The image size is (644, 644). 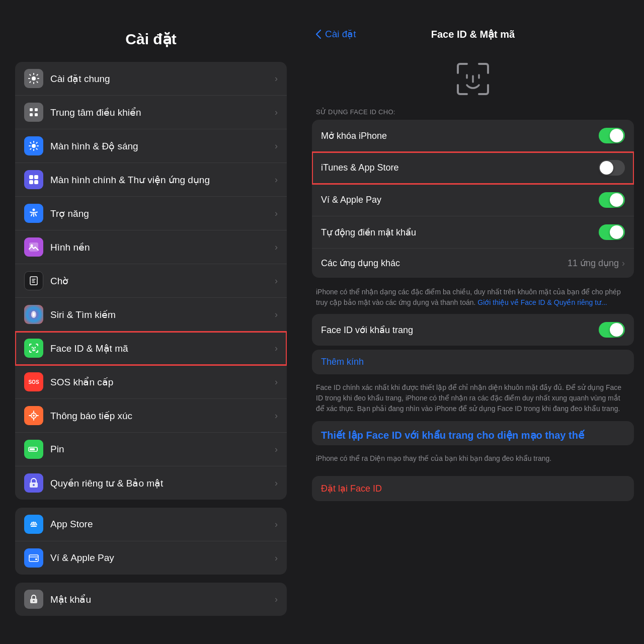 What do you see at coordinates (163, 558) in the screenshot?
I see `sidebar-label-vi-apple-pay: Ví & Apple Pay` at bounding box center [163, 558].